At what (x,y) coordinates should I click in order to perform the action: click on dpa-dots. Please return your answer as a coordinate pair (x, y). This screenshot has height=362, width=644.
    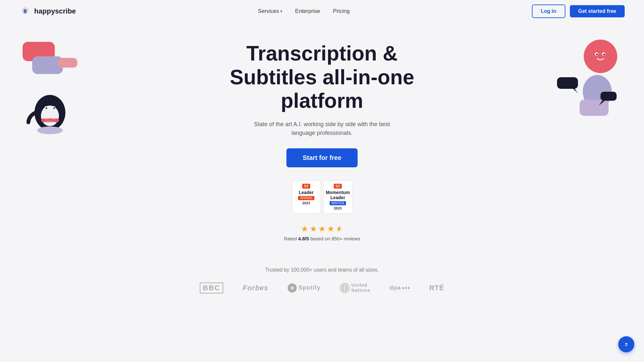
    Looking at the image, I should click on (406, 288).